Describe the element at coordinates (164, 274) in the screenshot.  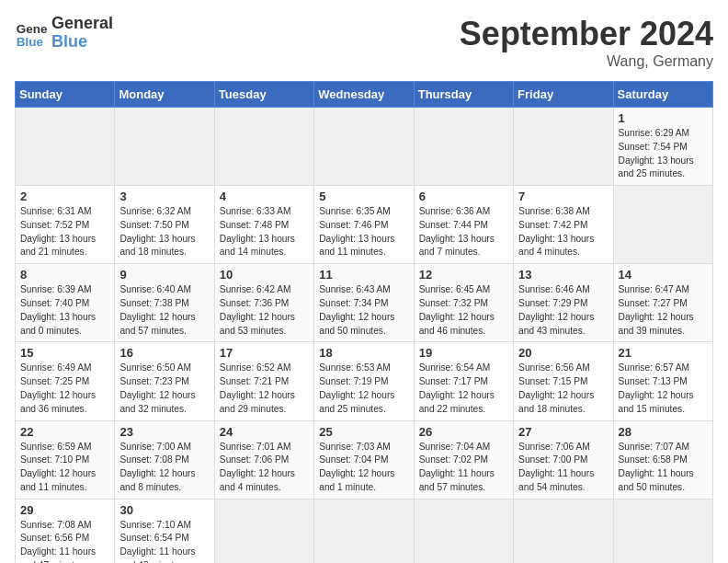
I see `day-number: 9` at that location.